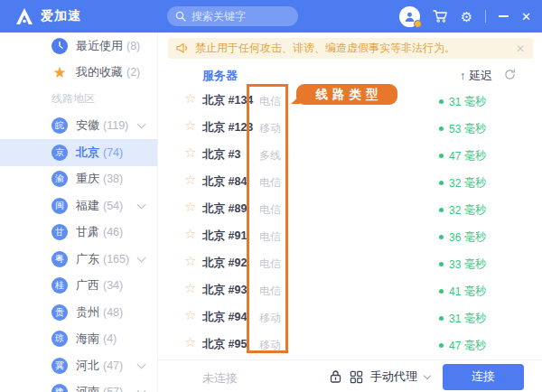 This screenshot has height=392, width=542. I want to click on latency-number: 41, so click(455, 292).